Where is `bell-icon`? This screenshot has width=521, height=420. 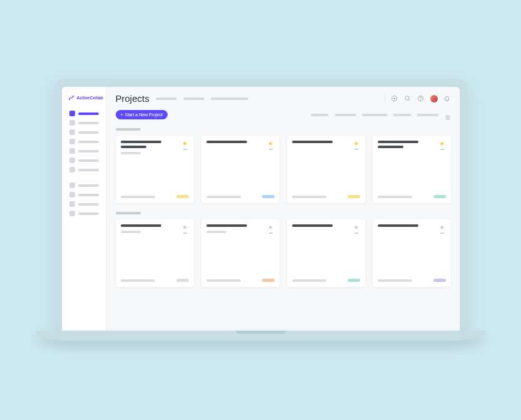
bell-icon is located at coordinates (447, 99).